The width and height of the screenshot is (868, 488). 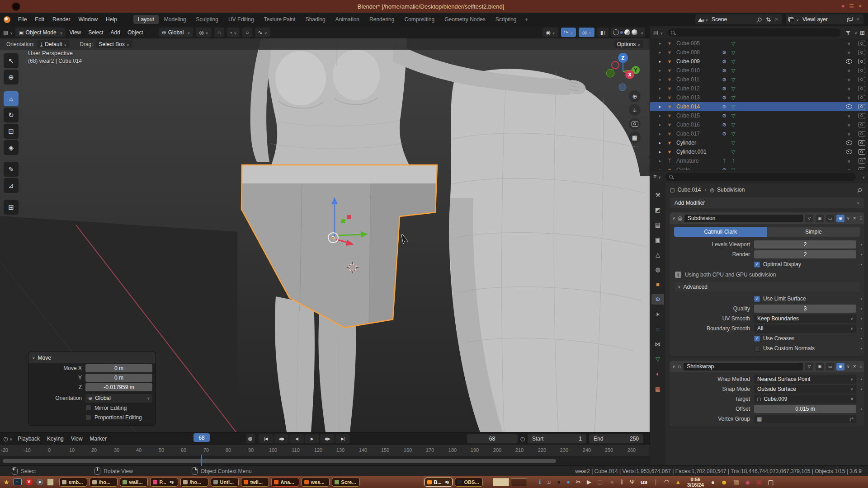 I want to click on clear-target-icon: ×, so click(x=852, y=399).